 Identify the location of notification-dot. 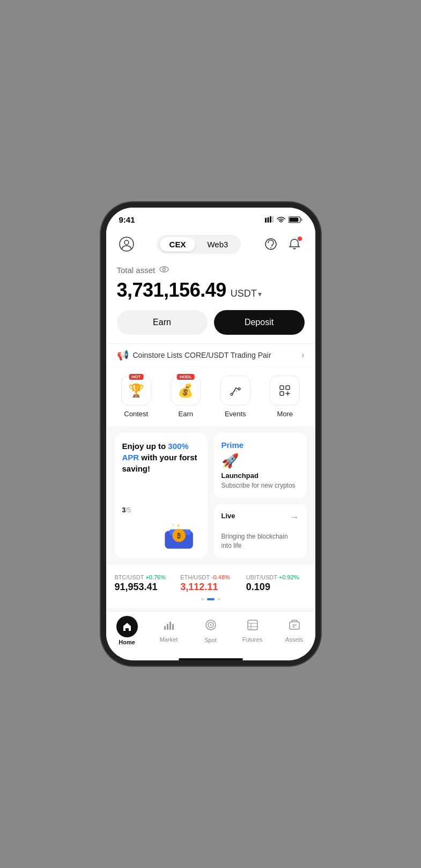
(300, 239).